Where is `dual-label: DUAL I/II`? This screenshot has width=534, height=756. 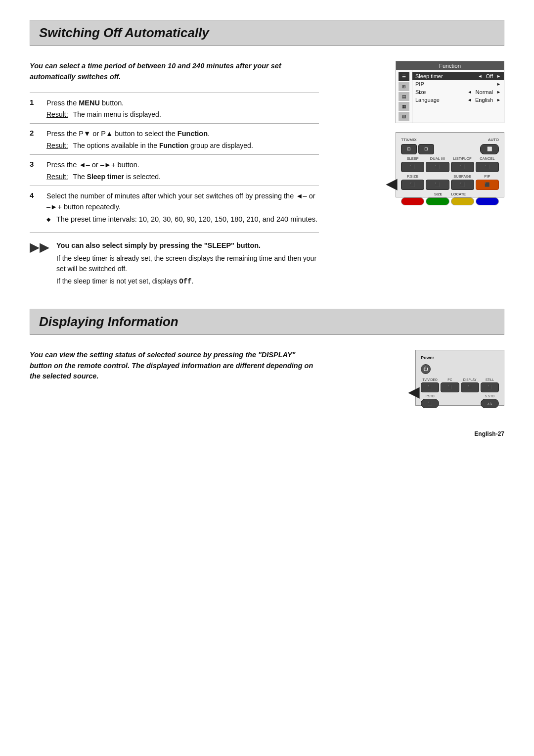 dual-label: DUAL I/II is located at coordinates (437, 158).